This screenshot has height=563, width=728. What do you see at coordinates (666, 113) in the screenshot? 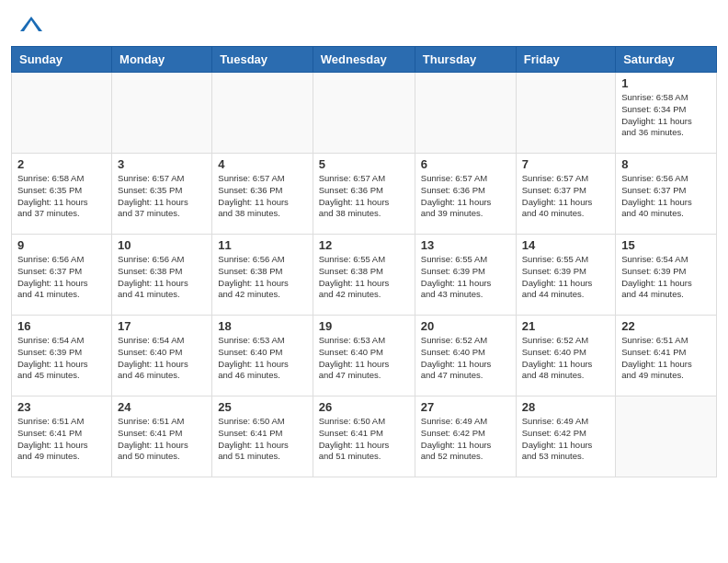
I see `day-cell: 1Sunrise: 6:58 AM Sunset: 6:34 PM Daylig…` at bounding box center [666, 113].